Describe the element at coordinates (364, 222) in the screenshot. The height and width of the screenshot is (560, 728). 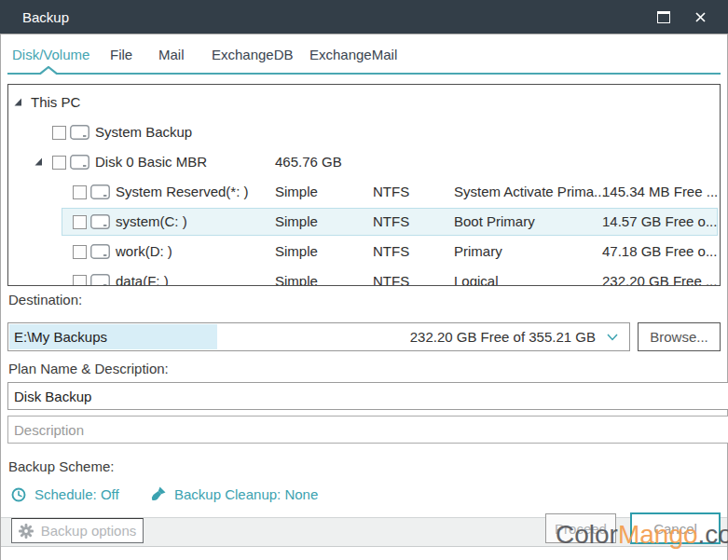
I see `tree-row-system-c: system(C: ) Simple NTFS Boot Primary 14.…` at that location.